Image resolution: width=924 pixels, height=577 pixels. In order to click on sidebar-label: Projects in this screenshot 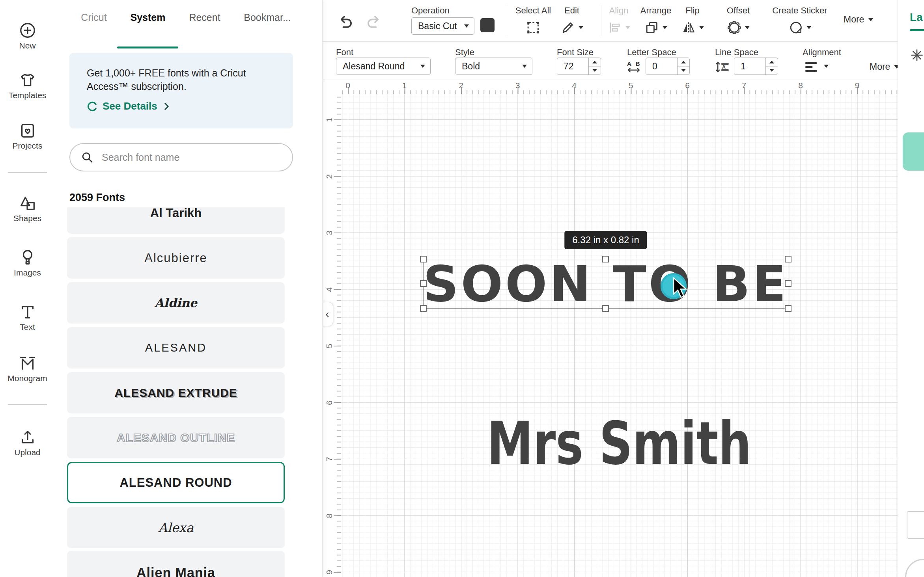, I will do `click(28, 146)`.